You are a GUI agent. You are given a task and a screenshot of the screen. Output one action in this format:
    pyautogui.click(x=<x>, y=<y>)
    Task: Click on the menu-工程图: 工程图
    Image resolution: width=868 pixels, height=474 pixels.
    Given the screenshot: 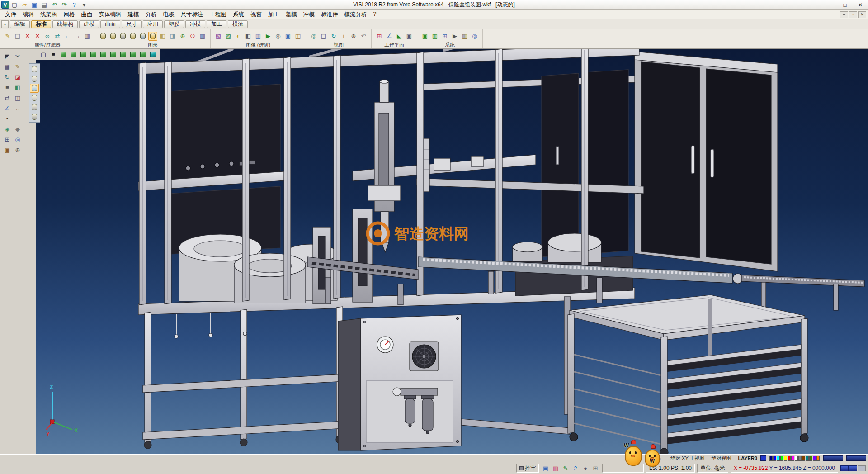 What is the action you would take?
    pyautogui.click(x=218, y=14)
    